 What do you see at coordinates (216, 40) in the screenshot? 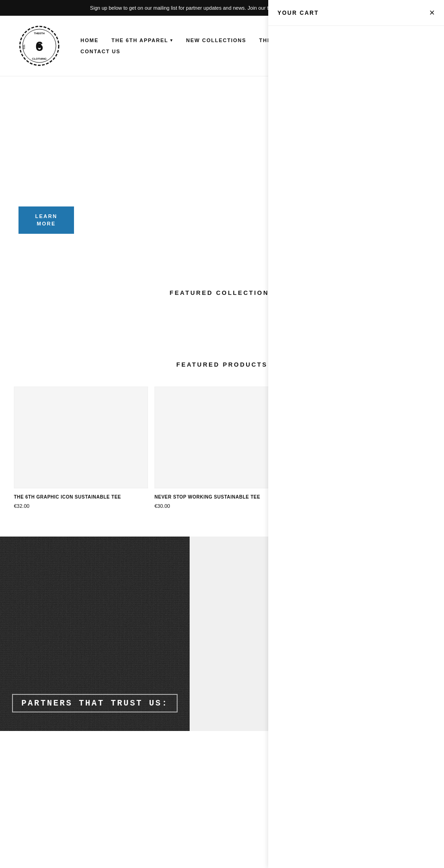
I see `nav-item-new-collections: NEW COLLECTIONS` at bounding box center [216, 40].